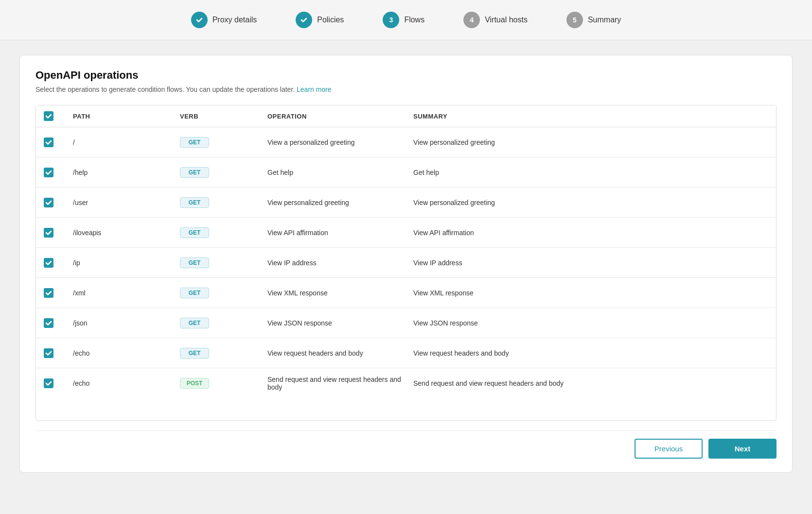 The height and width of the screenshot is (514, 812). What do you see at coordinates (304, 20) in the screenshot?
I see `step-circle-policies` at bounding box center [304, 20].